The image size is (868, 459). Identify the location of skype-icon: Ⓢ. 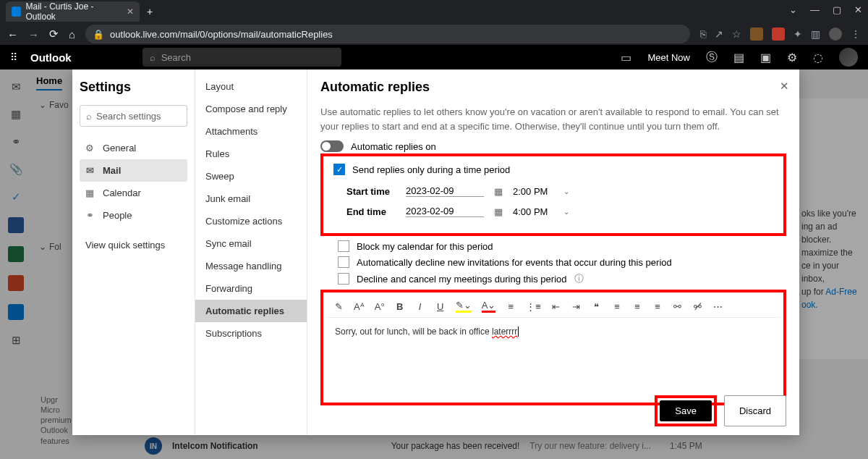
(712, 58).